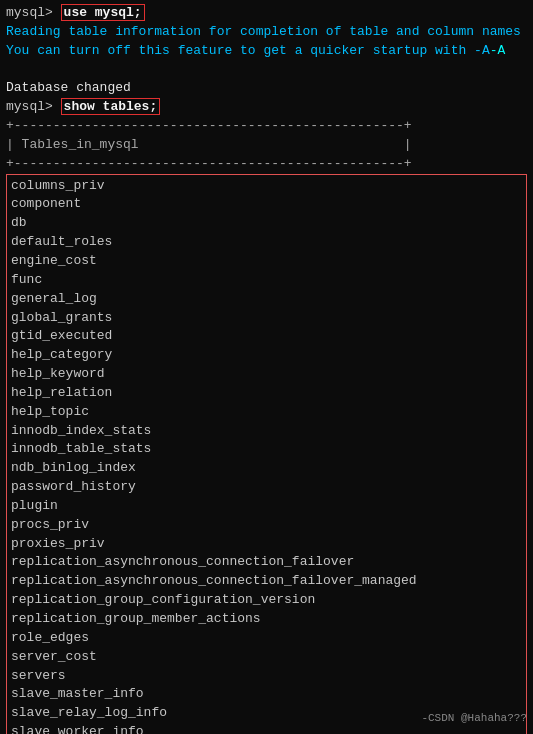 The width and height of the screenshot is (533, 734). What do you see at coordinates (266, 108) in the screenshot?
I see `line-show-tables: mysql> show tables;` at bounding box center [266, 108].